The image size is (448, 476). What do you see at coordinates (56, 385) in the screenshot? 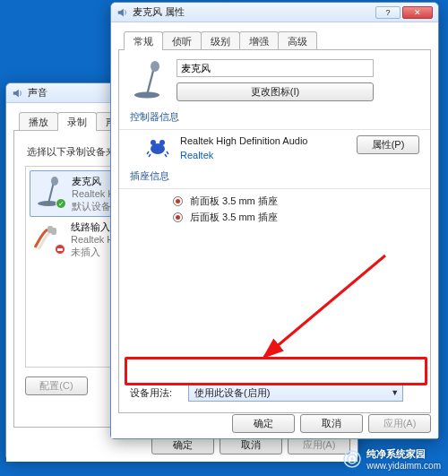
I see `configure-button: 配置(C)` at bounding box center [56, 385].